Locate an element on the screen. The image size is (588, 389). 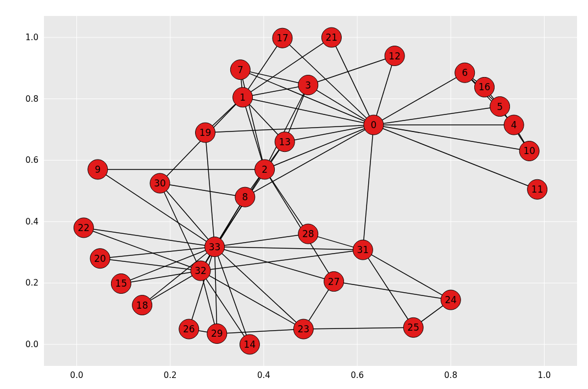
x-tick-label: 0.6 is located at coordinates (357, 375).